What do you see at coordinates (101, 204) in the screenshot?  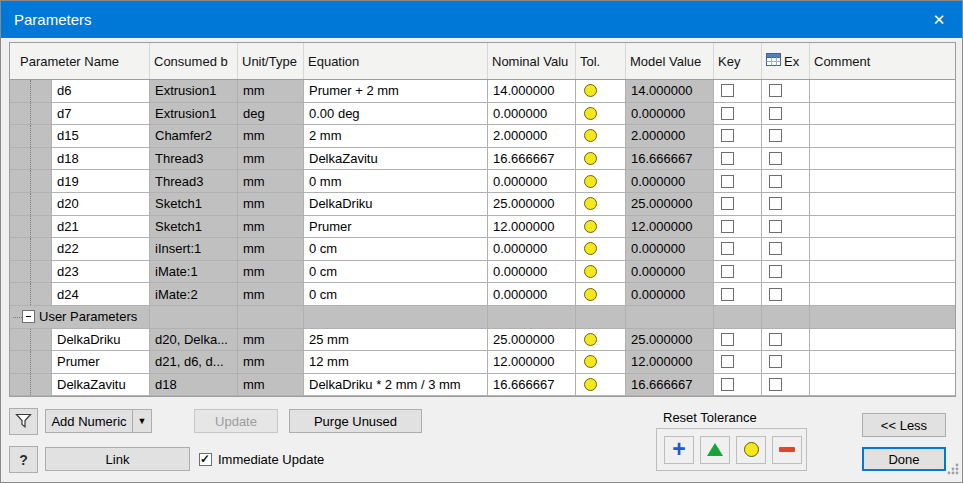 I see `param-name-cell: d20` at bounding box center [101, 204].